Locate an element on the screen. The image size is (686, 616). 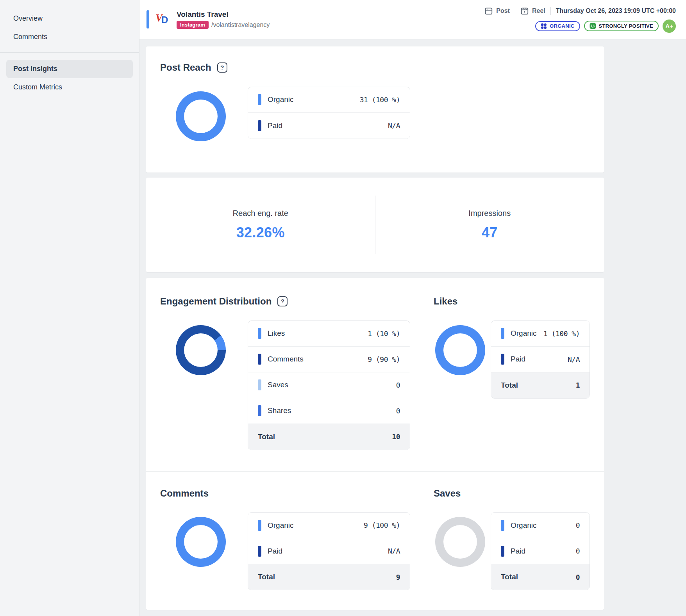
saves-legend: Organic 0 Paid 0 Total is located at coordinates (540, 551).